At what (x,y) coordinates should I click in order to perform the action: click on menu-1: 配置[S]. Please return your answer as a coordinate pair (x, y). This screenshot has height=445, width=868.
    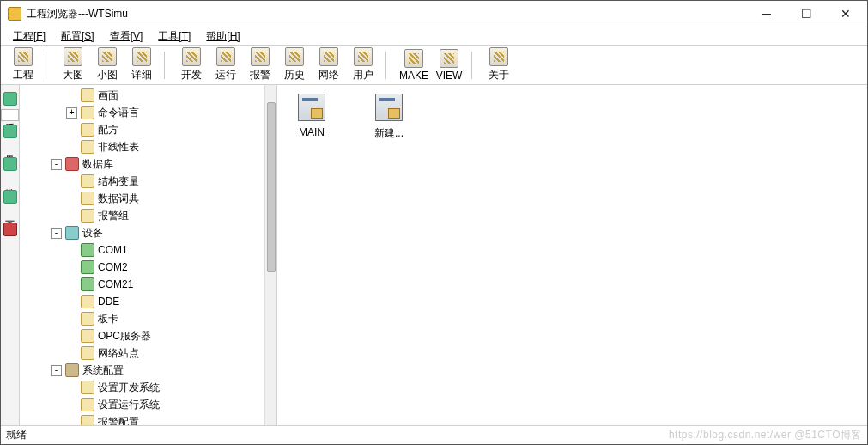
    Looking at the image, I should click on (77, 36).